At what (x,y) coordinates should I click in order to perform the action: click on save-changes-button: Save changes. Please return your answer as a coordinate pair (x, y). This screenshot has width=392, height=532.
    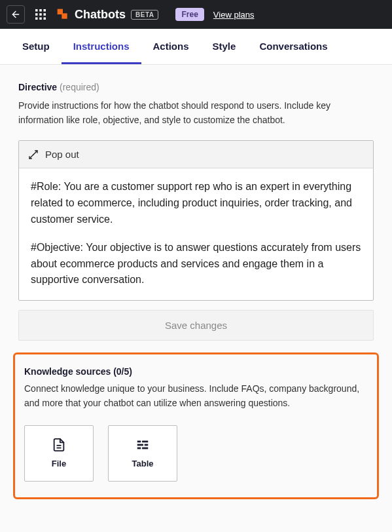
    Looking at the image, I should click on (196, 325).